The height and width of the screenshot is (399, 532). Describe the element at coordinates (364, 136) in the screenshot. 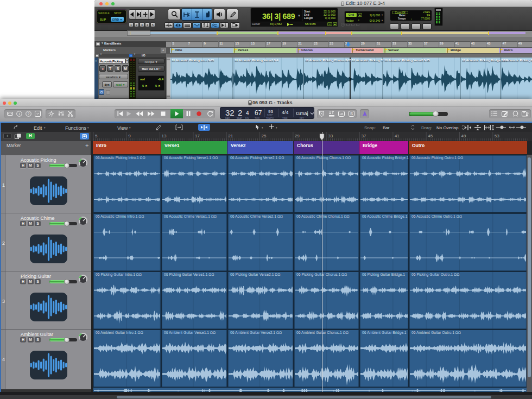

I see `svg-text: 37` at that location.